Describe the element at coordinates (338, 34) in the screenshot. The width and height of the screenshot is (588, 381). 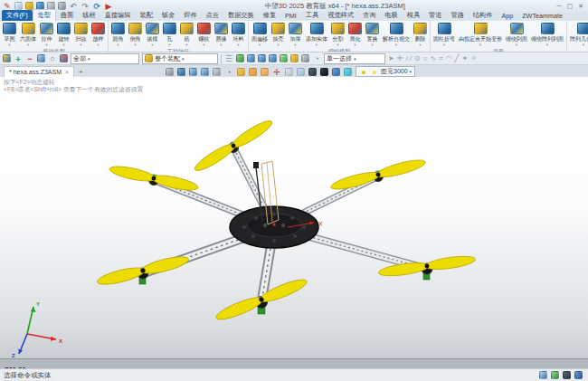
I see `split-button: 分割▾` at that location.